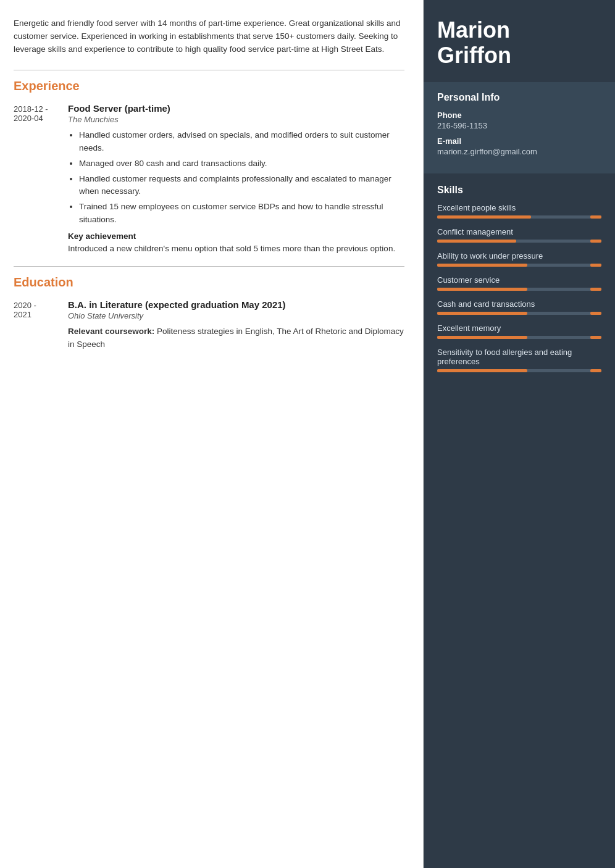 The height and width of the screenshot is (868, 615). Describe the element at coordinates (236, 338) in the screenshot. I see `coursework-text: Relevant coursework: Politeness strategi…` at that location.